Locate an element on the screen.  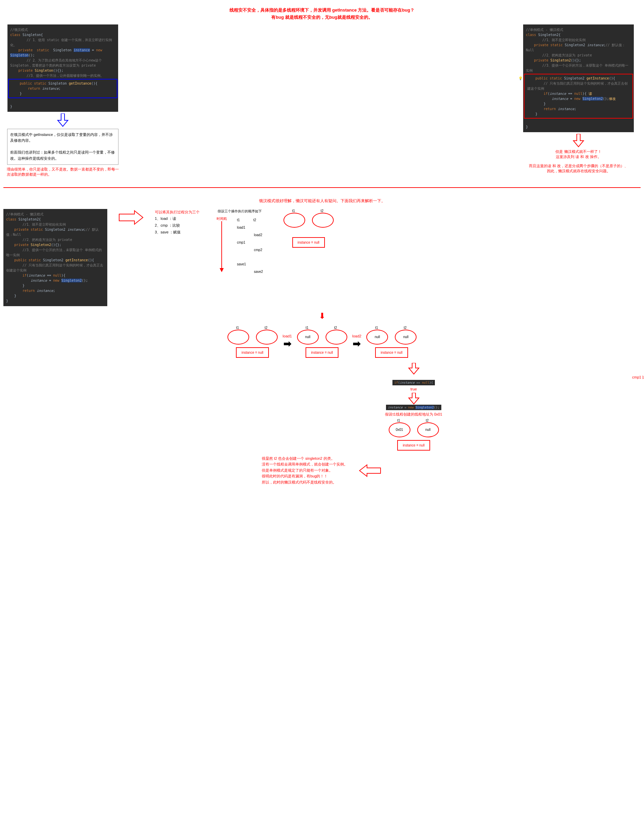
sequence-row: t1 t2 instance = null load1➡ t1null t2 i… is located at coordinates (322, 342).